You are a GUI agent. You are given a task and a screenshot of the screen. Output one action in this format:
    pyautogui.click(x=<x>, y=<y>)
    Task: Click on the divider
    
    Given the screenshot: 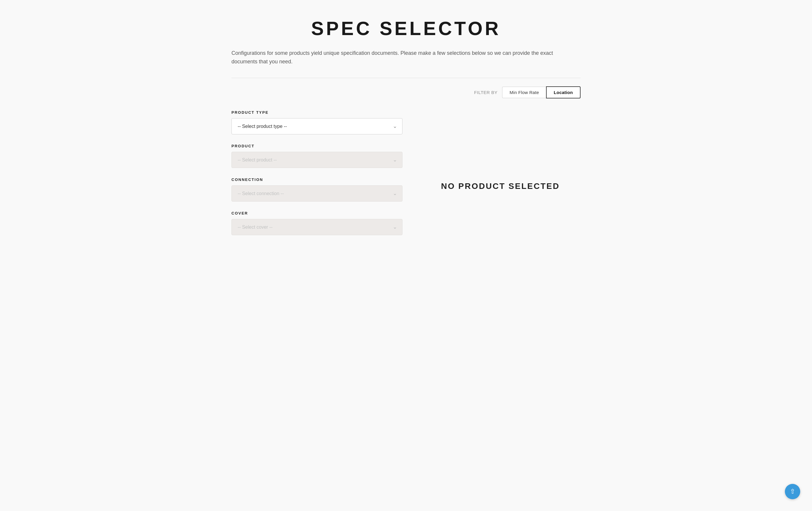 What is the action you would take?
    pyautogui.click(x=406, y=78)
    